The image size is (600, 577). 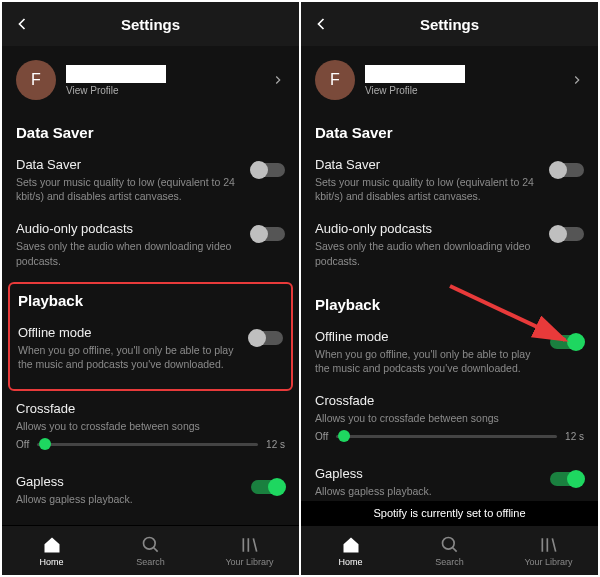 What do you see at coordinates (150, 336) in the screenshot?
I see `highlight-offline-mode: Playback Offline mode When you go offlin…` at bounding box center [150, 336].